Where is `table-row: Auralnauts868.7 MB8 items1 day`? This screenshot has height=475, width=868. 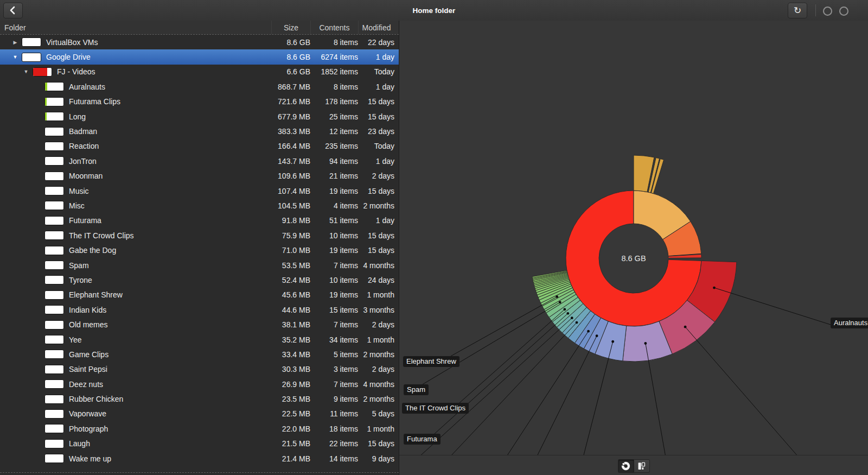
table-row: Auralnauts868.7 MB8 items1 day is located at coordinates (200, 87).